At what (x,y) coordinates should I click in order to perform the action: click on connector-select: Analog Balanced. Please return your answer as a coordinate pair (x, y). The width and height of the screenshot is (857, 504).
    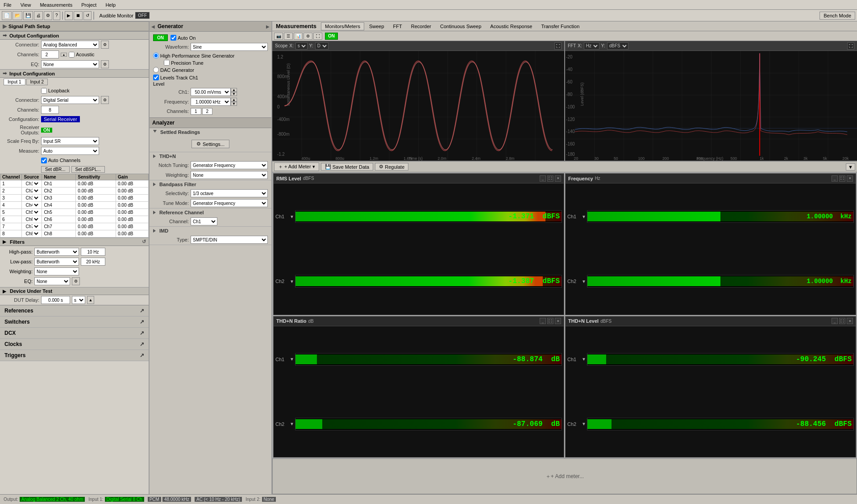
    Looking at the image, I should click on (70, 45).